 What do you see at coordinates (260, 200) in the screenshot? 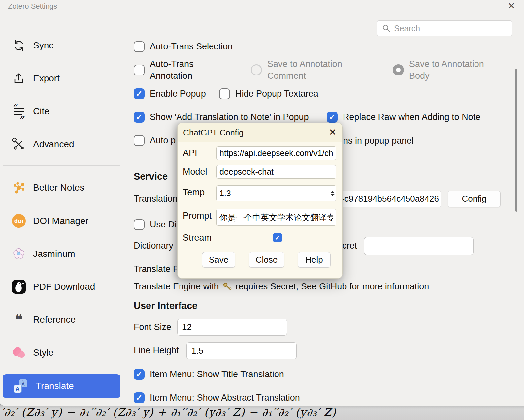
I see `chatgpt-config-dialog: ChatGPT Config ✕ API Model Temp Prompt S…` at bounding box center [260, 200].